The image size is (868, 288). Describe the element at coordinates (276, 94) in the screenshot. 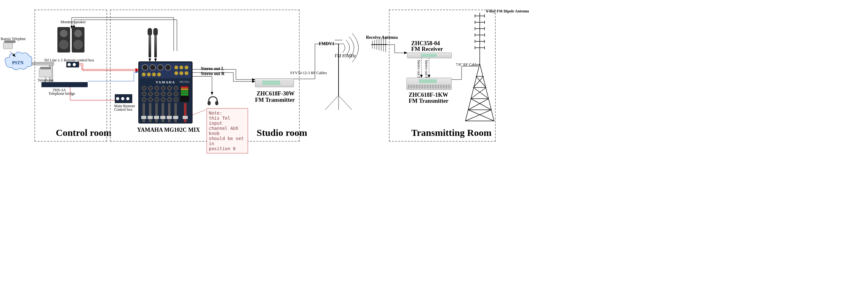

I see `tx30-label-1: ZHC618F-30W` at that location.